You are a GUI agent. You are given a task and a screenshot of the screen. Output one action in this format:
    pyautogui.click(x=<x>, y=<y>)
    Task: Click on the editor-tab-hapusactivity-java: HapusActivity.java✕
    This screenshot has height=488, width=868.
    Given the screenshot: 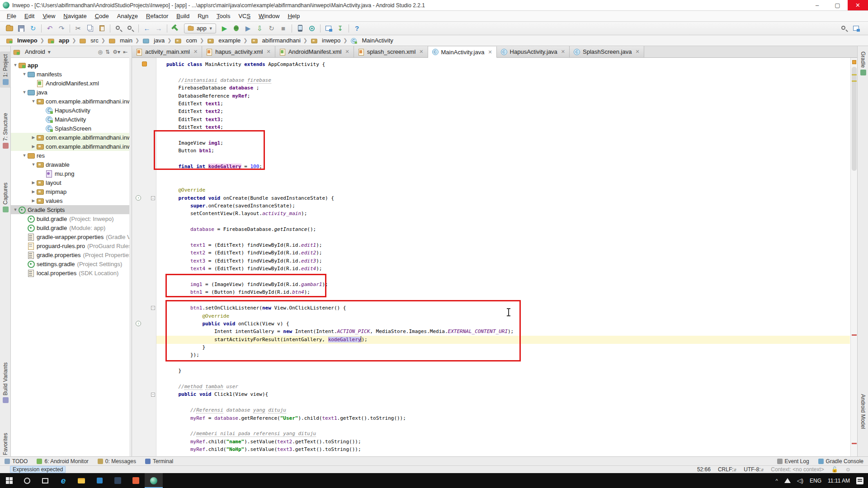 What is the action you would take?
    pyautogui.click(x=533, y=52)
    